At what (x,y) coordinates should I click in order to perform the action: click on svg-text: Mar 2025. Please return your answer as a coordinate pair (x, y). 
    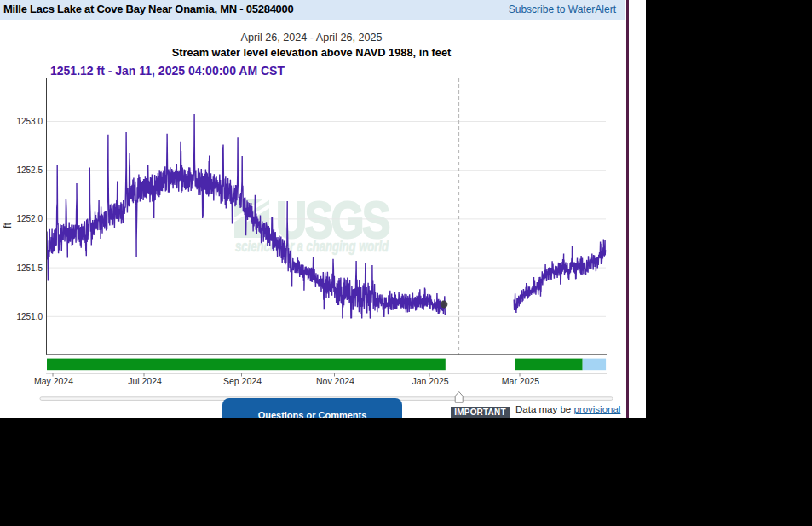
    Looking at the image, I should click on (521, 381).